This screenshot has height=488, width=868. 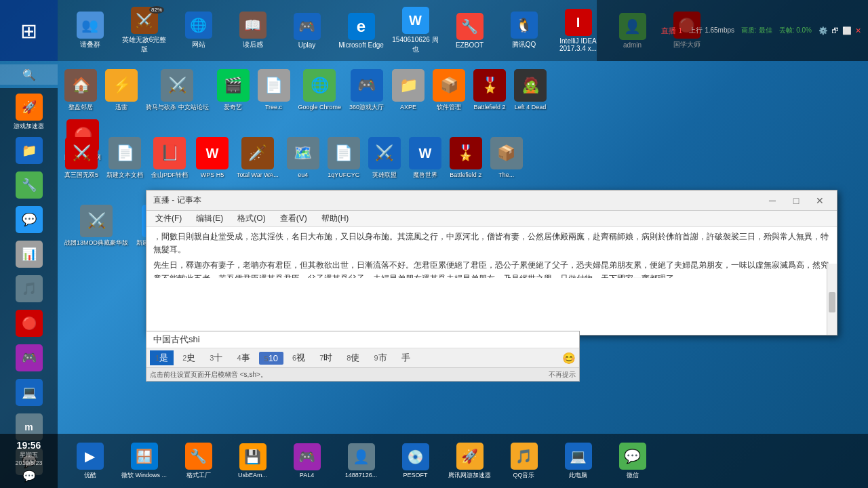 I want to click on taskbar-icon-duhouguan: 📖 读后感, so click(x=252, y=30).